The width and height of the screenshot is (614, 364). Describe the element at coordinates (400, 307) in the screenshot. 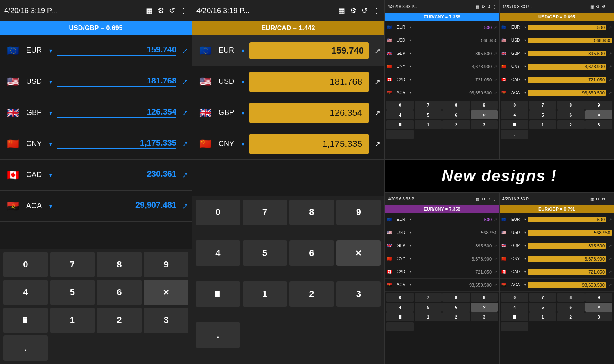

I see `mini-4-bl: 4` at that location.